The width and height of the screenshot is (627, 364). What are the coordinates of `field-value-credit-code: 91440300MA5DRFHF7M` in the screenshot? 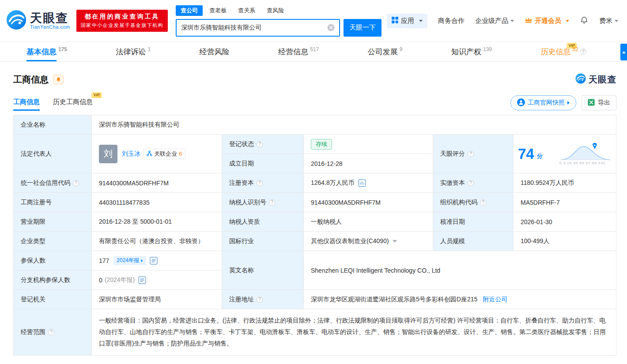 It's located at (157, 183).